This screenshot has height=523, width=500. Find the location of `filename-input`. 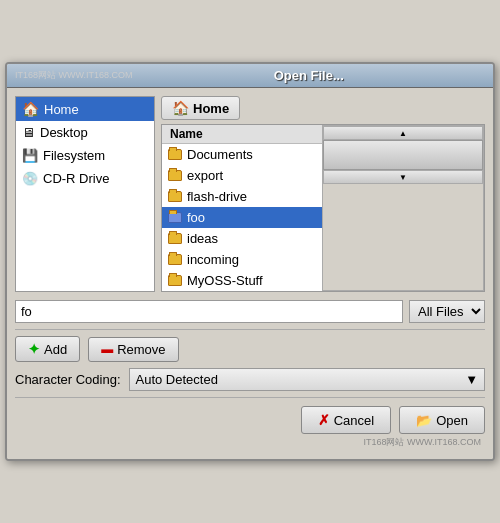

filename-input is located at coordinates (209, 312).